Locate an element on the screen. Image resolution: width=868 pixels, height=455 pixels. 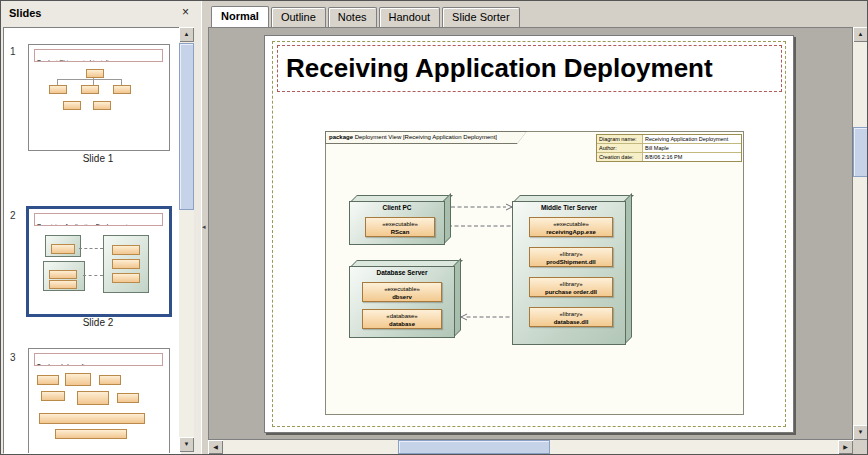
mini-dependency is located at coordinates (93, 276).